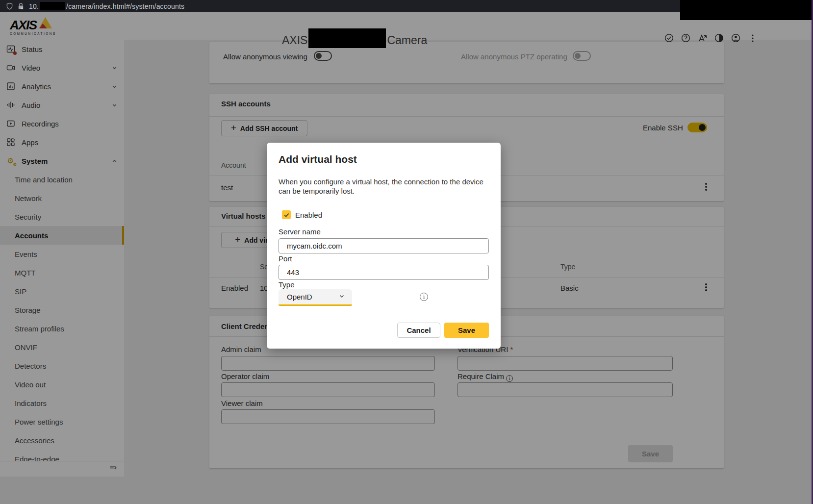  What do you see at coordinates (300, 231) in the screenshot?
I see `server-name-label: Server name` at bounding box center [300, 231].